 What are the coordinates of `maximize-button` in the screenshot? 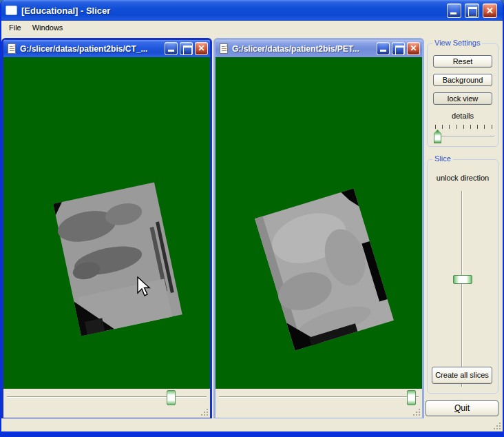 It's located at (472, 11).